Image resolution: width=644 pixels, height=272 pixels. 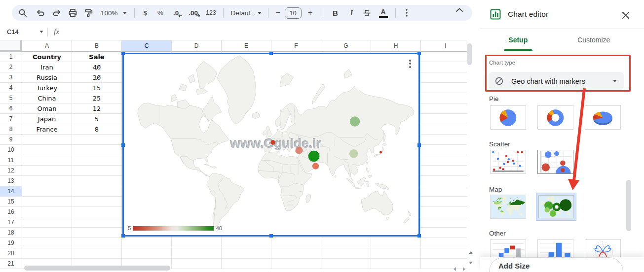 I want to click on column-header-A: A, so click(x=47, y=46).